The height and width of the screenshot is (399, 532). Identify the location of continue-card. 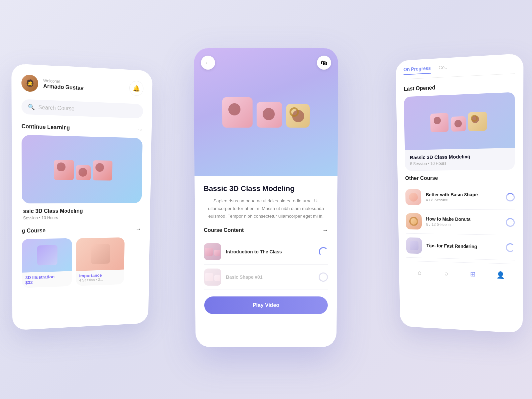
(82, 169).